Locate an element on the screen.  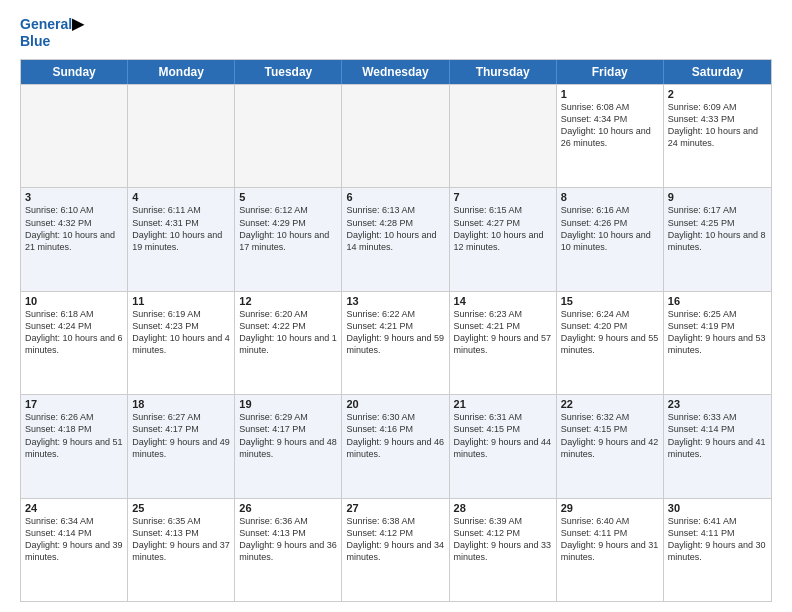
day-number: 30 is located at coordinates (718, 508).